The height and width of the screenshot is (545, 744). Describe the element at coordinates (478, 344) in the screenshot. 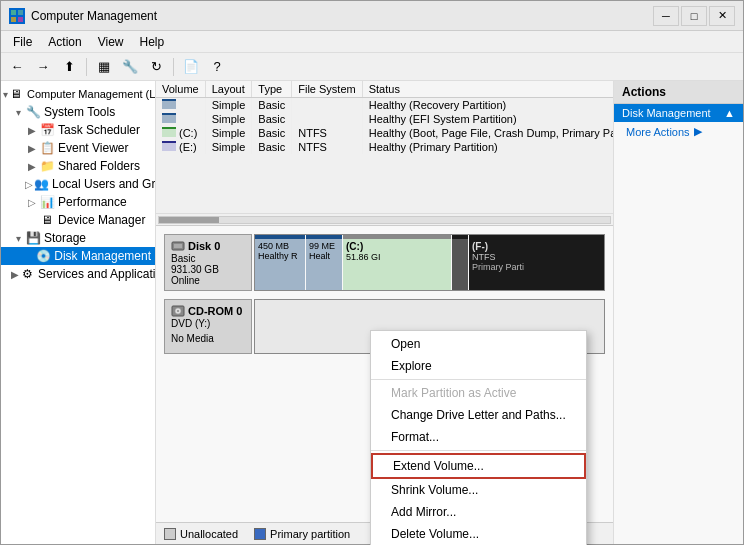

I see `ctx-open: Open` at that location.